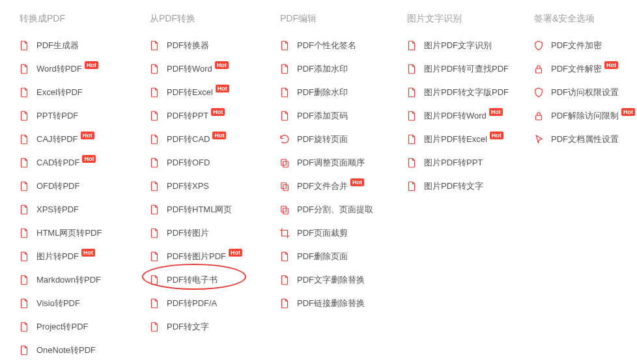  I want to click on menu-item: PDF解除访问限制Hot, so click(585, 116).